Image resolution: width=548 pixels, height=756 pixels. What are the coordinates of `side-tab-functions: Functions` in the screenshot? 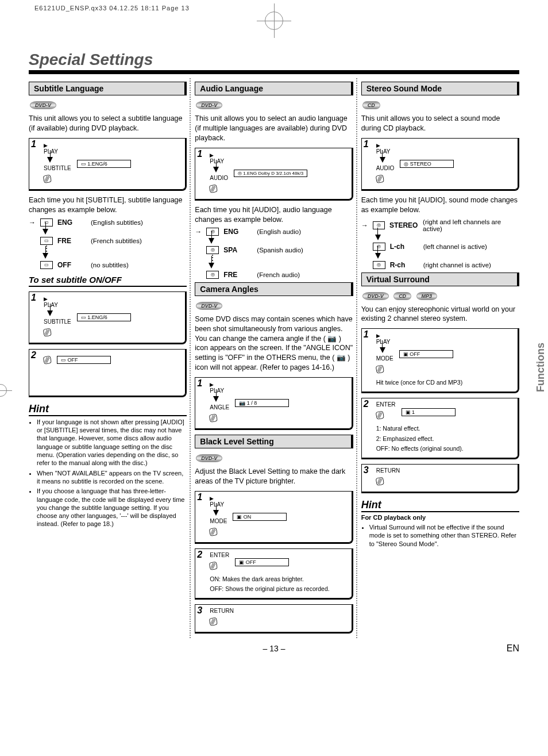 It's located at (541, 367).